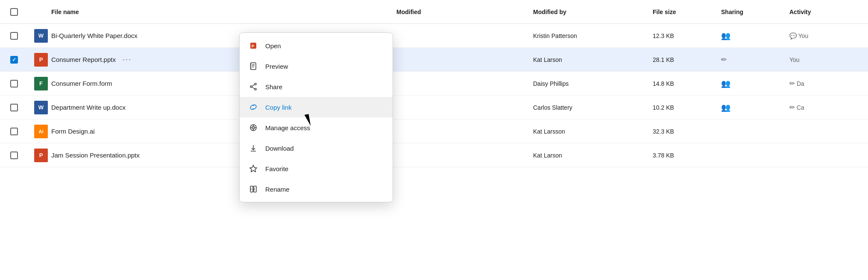 This screenshot has width=868, height=280. I want to click on filesize-cell: 14.8 KB, so click(687, 84).